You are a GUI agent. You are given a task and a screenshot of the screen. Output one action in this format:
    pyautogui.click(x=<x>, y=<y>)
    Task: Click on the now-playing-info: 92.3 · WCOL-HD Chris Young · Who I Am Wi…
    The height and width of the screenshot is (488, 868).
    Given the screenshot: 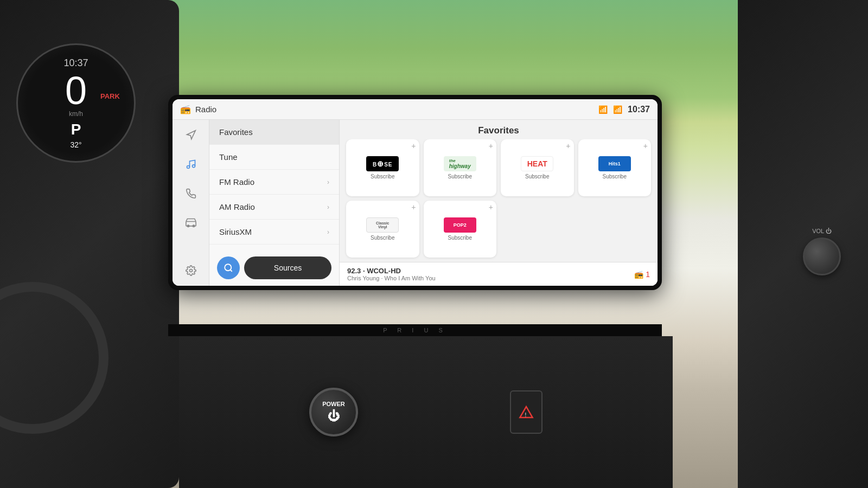 What is the action you would take?
    pyautogui.click(x=392, y=274)
    